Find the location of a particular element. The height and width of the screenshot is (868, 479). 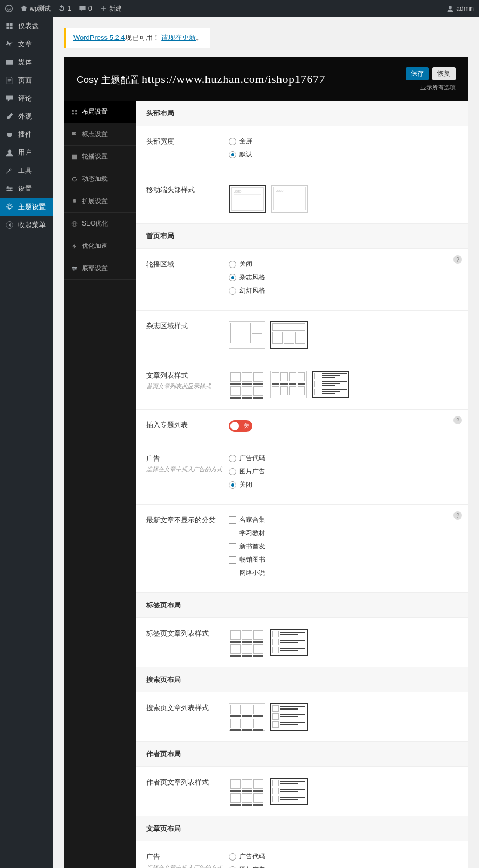

section-search-layout: 搜索页布局 is located at coordinates (302, 680).